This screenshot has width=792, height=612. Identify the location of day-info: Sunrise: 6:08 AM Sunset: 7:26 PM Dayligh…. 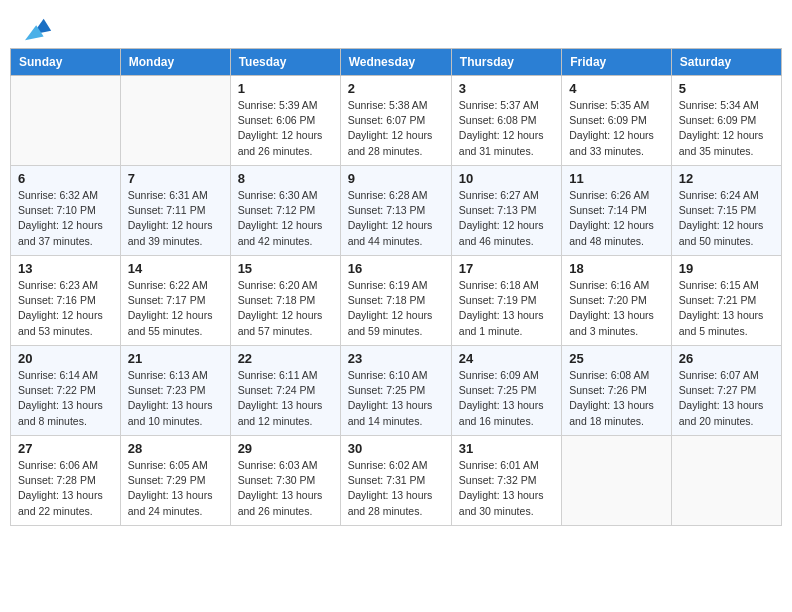
(616, 398).